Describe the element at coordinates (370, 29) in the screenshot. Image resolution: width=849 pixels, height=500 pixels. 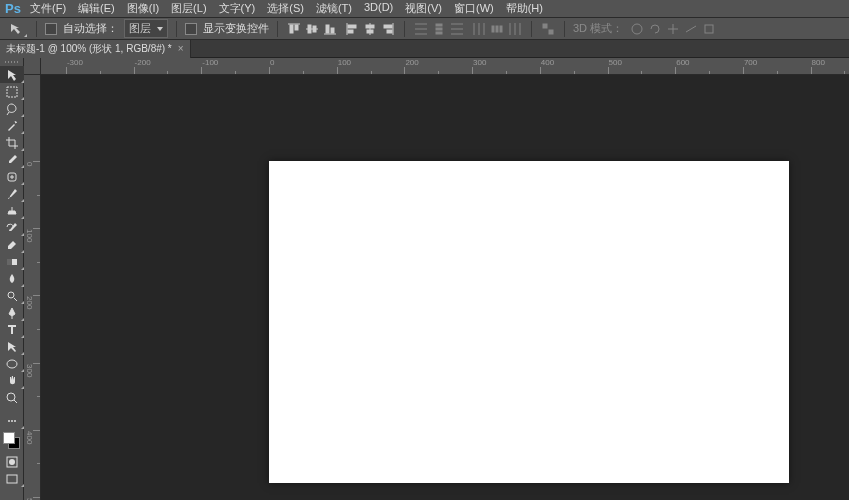
I see `align-hcenter-icon` at that location.